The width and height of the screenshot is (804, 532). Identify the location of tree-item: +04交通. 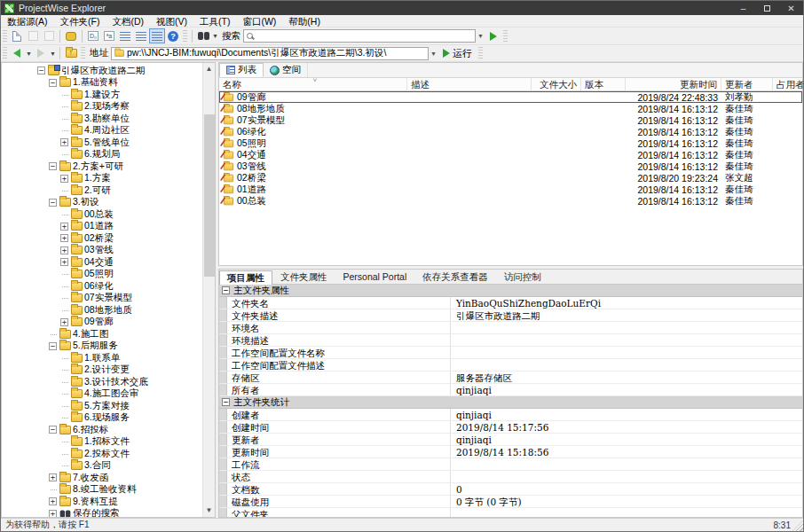
(102, 262).